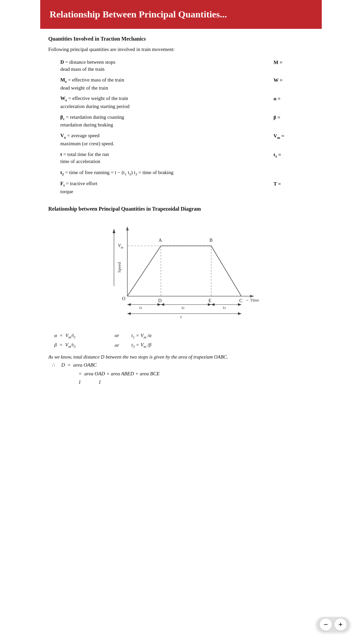 Image resolution: width=362 pixels, height=644 pixels. What do you see at coordinates (123, 335) in the screenshot?
I see `eq-alpha-or: or` at bounding box center [123, 335].